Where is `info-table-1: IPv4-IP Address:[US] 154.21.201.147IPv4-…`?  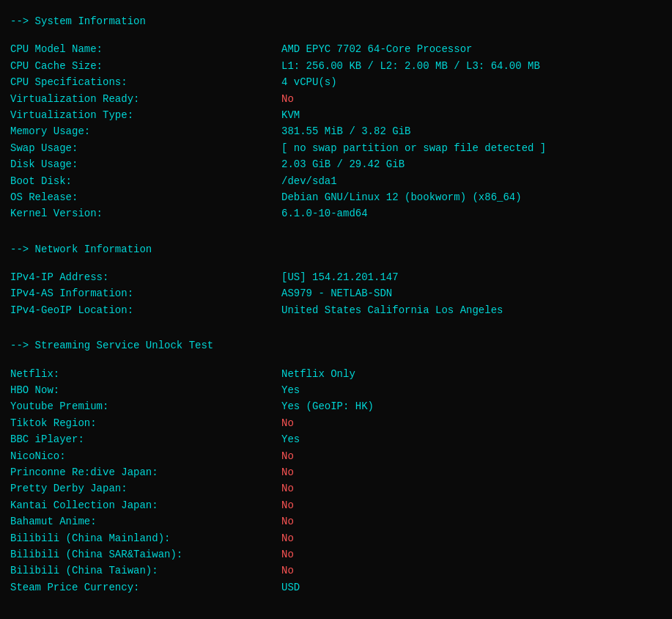 info-table-1: IPv4-IP Address:[US] 154.21.201.147IPv4-… is located at coordinates (336, 293).